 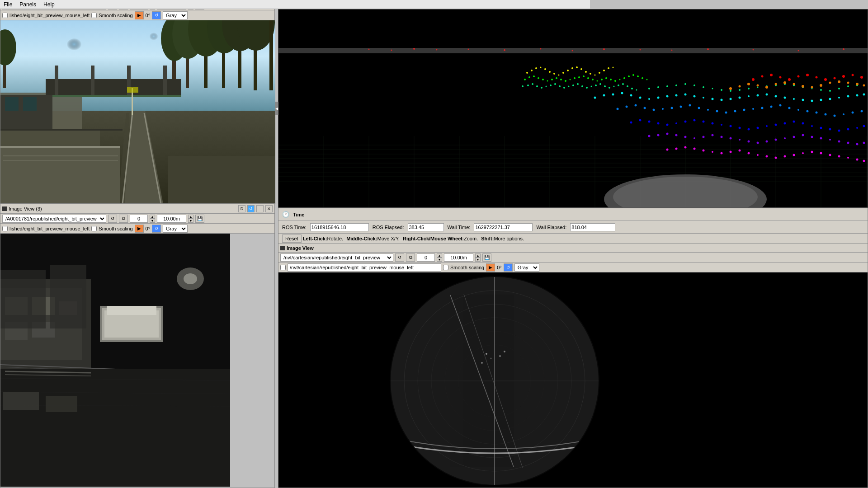 What do you see at coordinates (340, 227) in the screenshot?
I see `ros-time-input` at bounding box center [340, 227].